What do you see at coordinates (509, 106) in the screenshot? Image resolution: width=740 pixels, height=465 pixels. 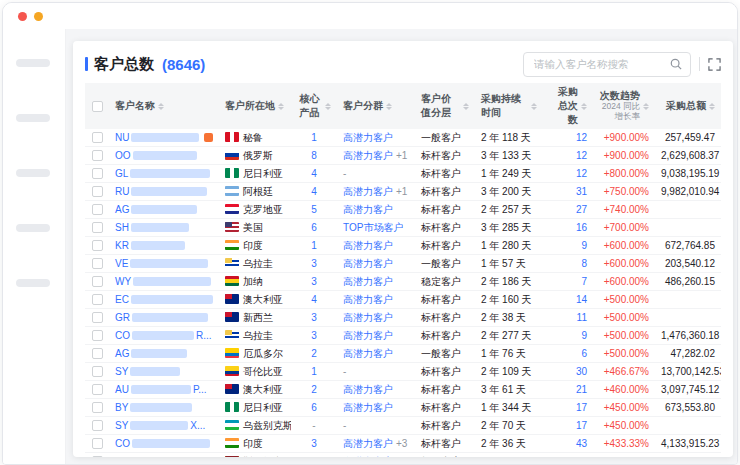 I see `column-header-duration: 采购持续时间` at bounding box center [509, 106].